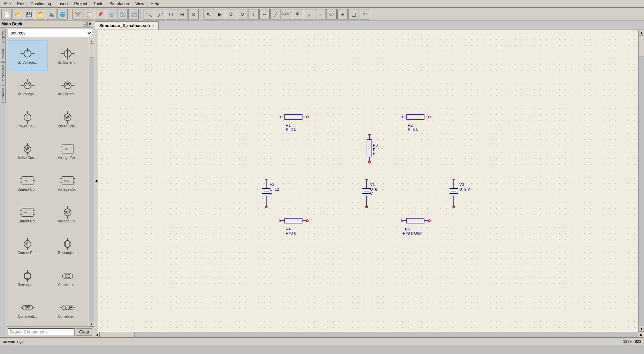 The height and width of the screenshot is (354, 644). Describe the element at coordinates (3, 94) in the screenshot. I see `vtab-libraries: Libraries` at that location.